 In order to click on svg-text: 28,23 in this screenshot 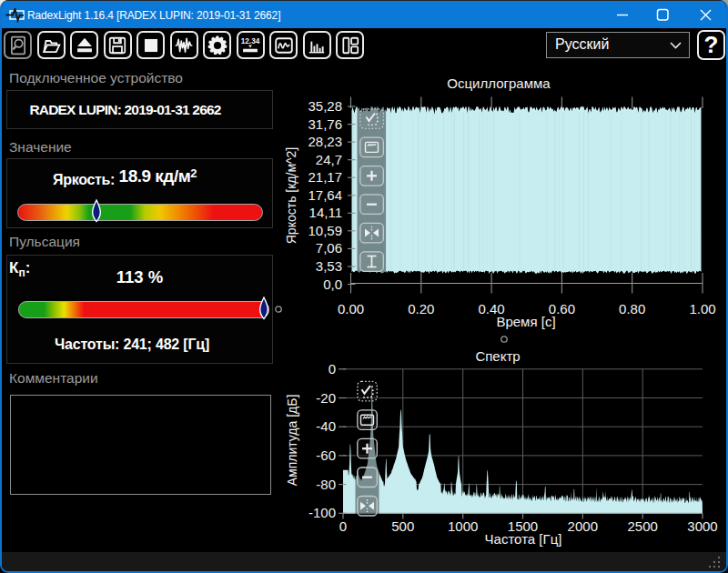, I will do `click(325, 142)`.